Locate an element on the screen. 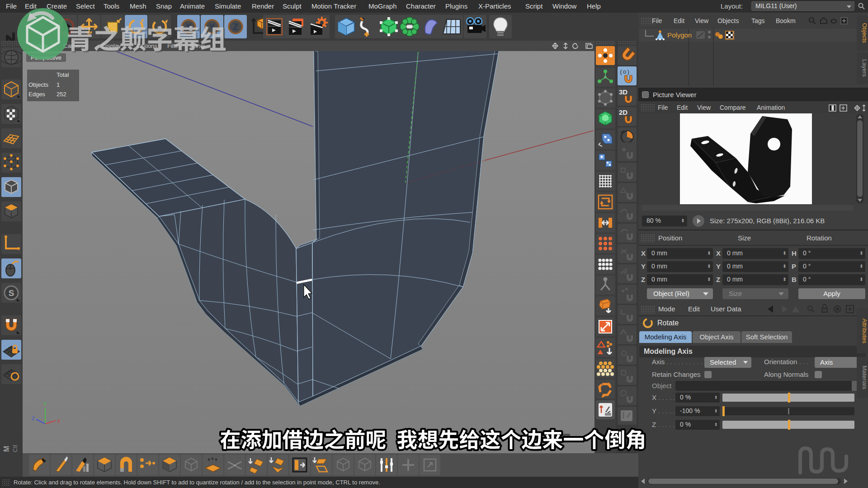 The image size is (868, 488). svg-text: 3D is located at coordinates (623, 92).